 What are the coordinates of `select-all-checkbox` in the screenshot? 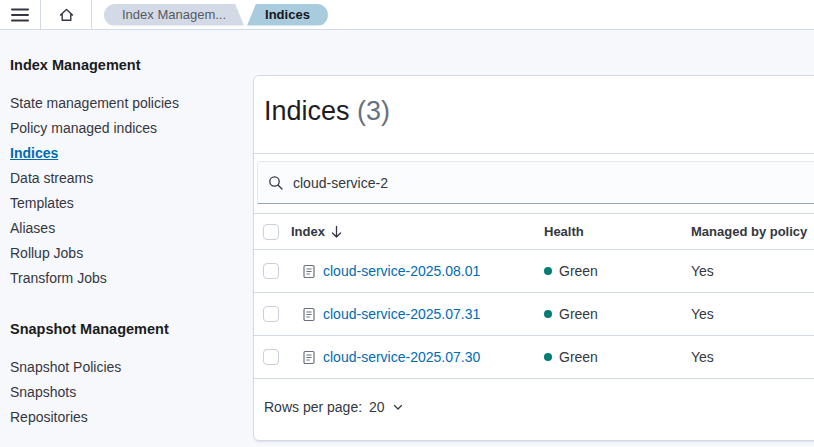 It's located at (271, 232).